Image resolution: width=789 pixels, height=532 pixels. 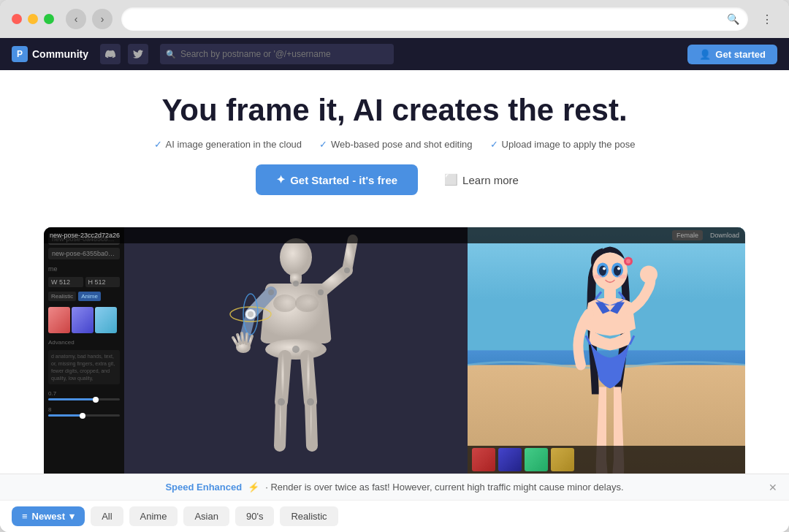 What do you see at coordinates (49, 19) in the screenshot?
I see `maximize-button` at bounding box center [49, 19].